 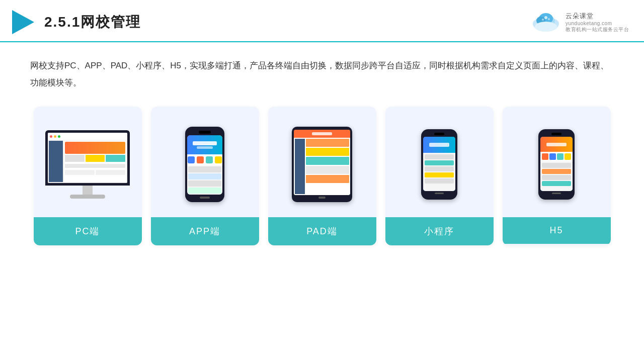 What do you see at coordinates (75, 22) in the screenshot?
I see `header-left: 2.5.1网校管理` at bounding box center [75, 22].